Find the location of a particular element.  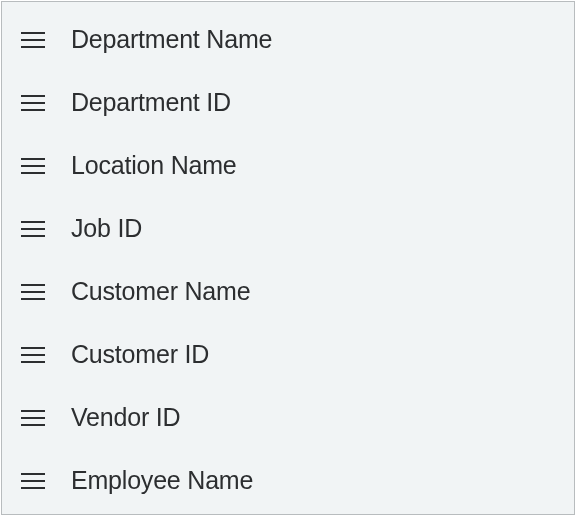

item-label: Department Name is located at coordinates (172, 40).